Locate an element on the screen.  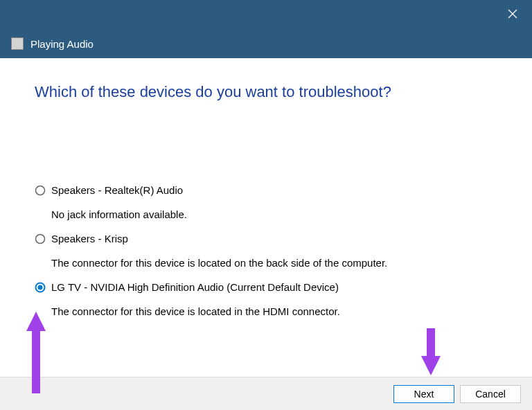
device-label: LG TV - NVIDIA High Definition Audio (Cu… is located at coordinates (195, 287).